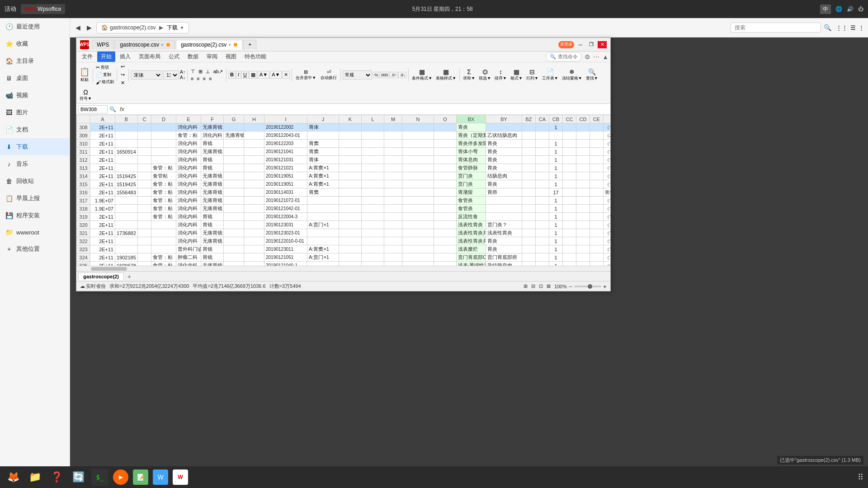 The image size is (868, 488). What do you see at coordinates (193, 57) in the screenshot?
I see `menu-data: 数据` at bounding box center [193, 57].